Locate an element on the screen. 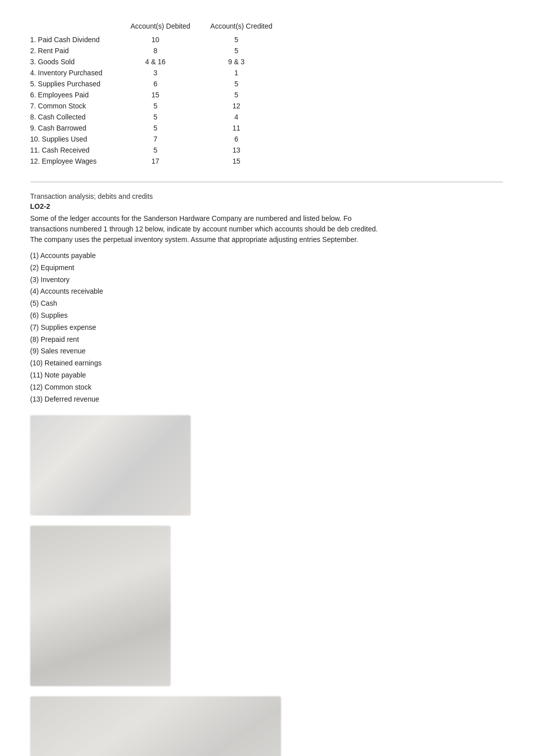 The image size is (533, 756). table-row: 6. Employees Paid155 is located at coordinates (157, 95).